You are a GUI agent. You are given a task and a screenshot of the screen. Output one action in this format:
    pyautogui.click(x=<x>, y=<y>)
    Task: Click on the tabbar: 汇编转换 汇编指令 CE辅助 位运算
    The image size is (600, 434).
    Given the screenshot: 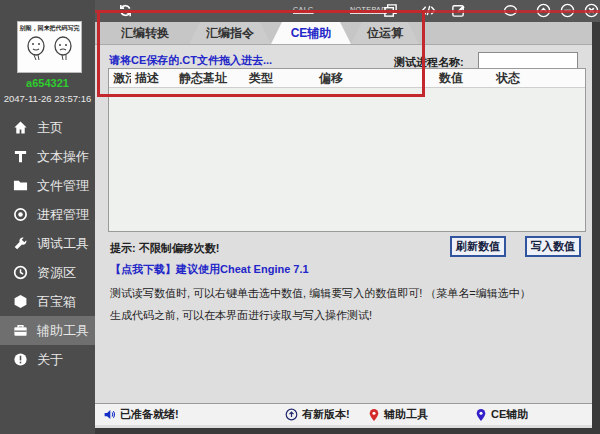 What is the action you would take?
    pyautogui.click(x=344, y=34)
    